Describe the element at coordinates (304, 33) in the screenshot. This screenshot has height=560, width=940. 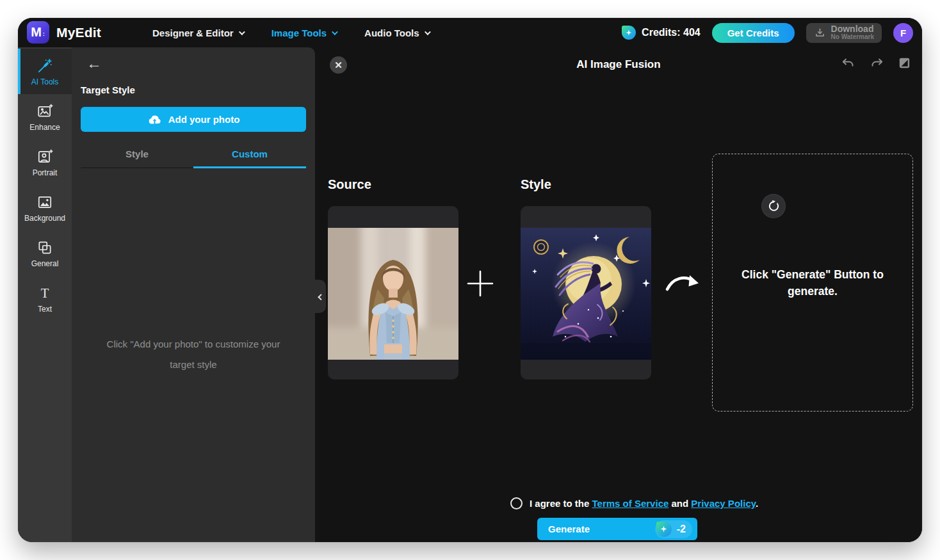
I see `nav-image-tools: Image Tools` at that location.